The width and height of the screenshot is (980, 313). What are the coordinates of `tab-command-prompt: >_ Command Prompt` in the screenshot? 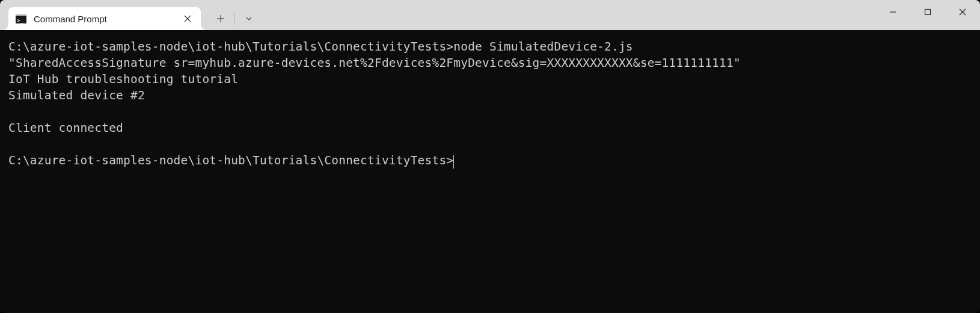 It's located at (105, 19).